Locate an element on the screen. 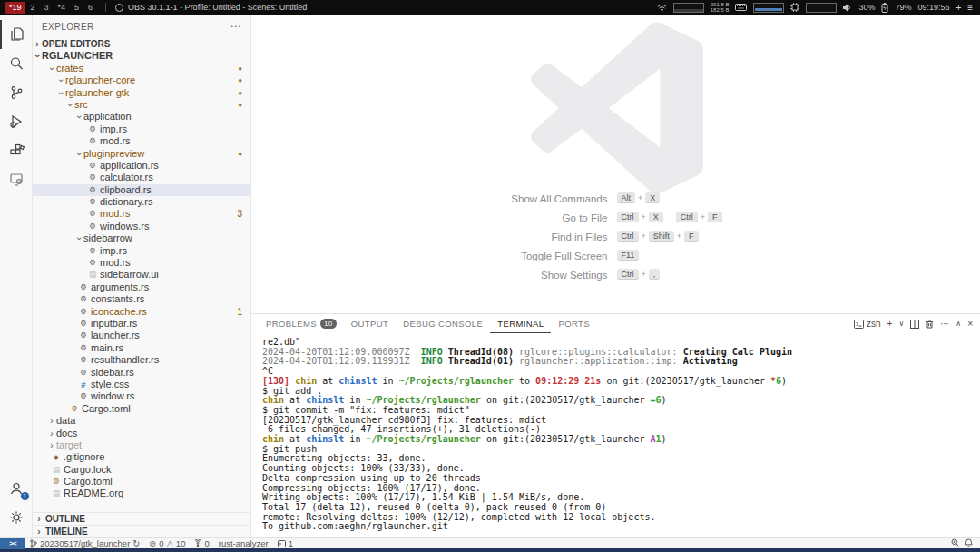 The width and height of the screenshot is (980, 552). workspace-indicator: *4 is located at coordinates (62, 7).